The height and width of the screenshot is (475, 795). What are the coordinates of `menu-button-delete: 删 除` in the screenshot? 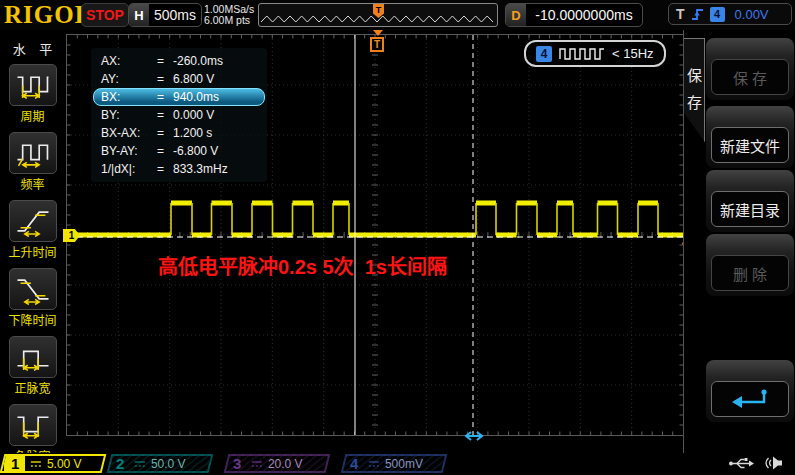 It's located at (750, 273).